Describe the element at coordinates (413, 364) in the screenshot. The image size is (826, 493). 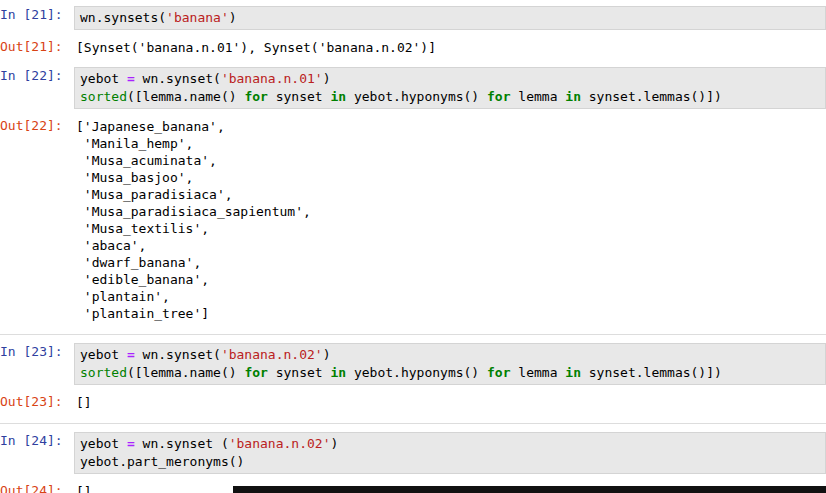
I see `input-row: In [23]:yebot = wn.synset('banana.n.02')…` at that location.